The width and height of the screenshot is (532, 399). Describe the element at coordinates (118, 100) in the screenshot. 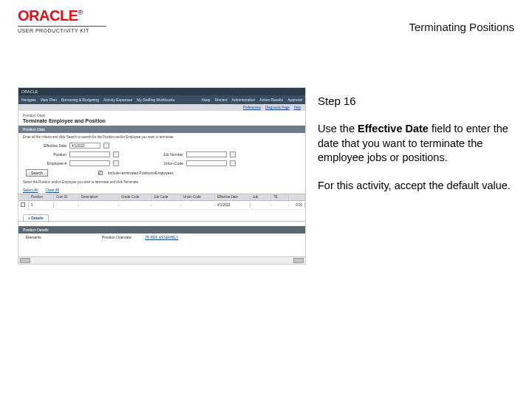

I see `nav-item: Activity Expenses` at that location.